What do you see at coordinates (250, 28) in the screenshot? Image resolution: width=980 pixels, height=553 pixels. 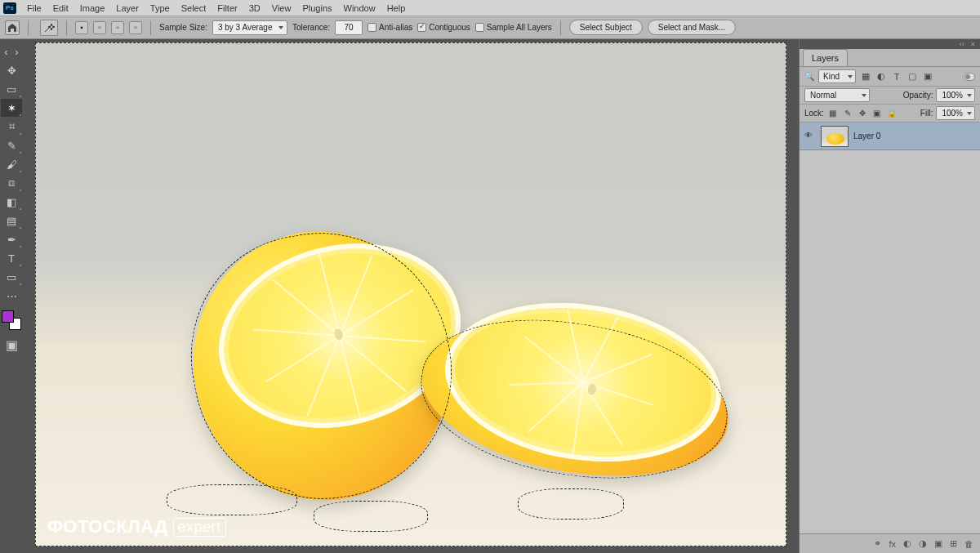 I see `sample-size-dropdown: 3 by 3 Average` at bounding box center [250, 28].